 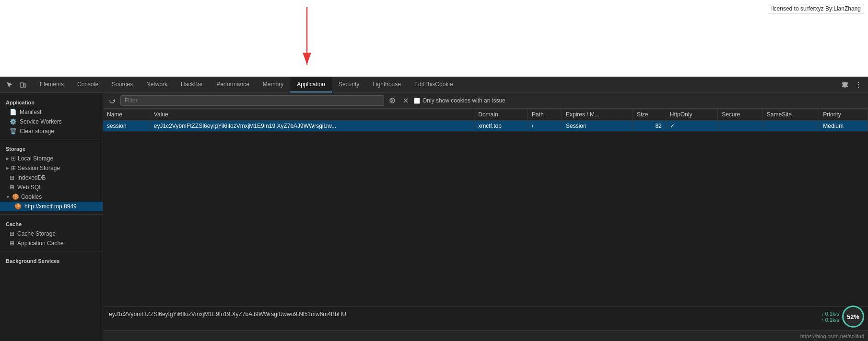 I want to click on tab-hackbar: HackBar, so click(x=192, y=84).